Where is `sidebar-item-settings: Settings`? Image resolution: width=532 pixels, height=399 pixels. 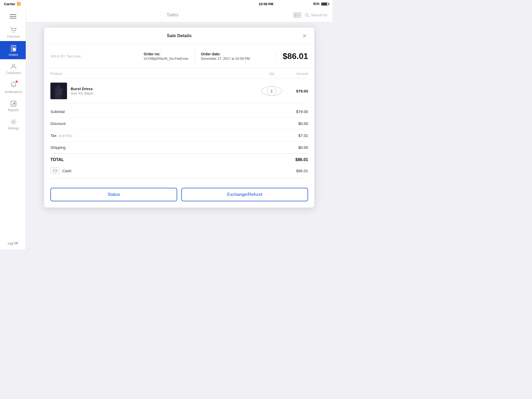 sidebar-item-settings: Settings is located at coordinates (13, 124).